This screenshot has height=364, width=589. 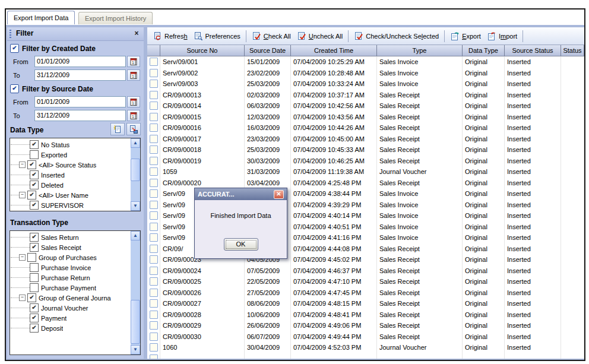 What do you see at coordinates (366, 348) in the screenshot?
I see `table-row: 106030/04/200907/04/2009 4:52:03 PMJourn…` at bounding box center [366, 348].